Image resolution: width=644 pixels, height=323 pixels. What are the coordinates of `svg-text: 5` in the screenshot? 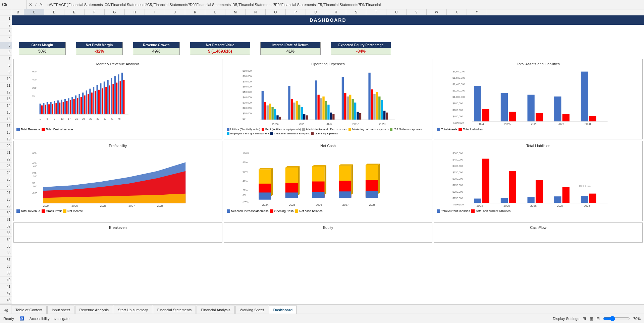 It's located at (47, 119).